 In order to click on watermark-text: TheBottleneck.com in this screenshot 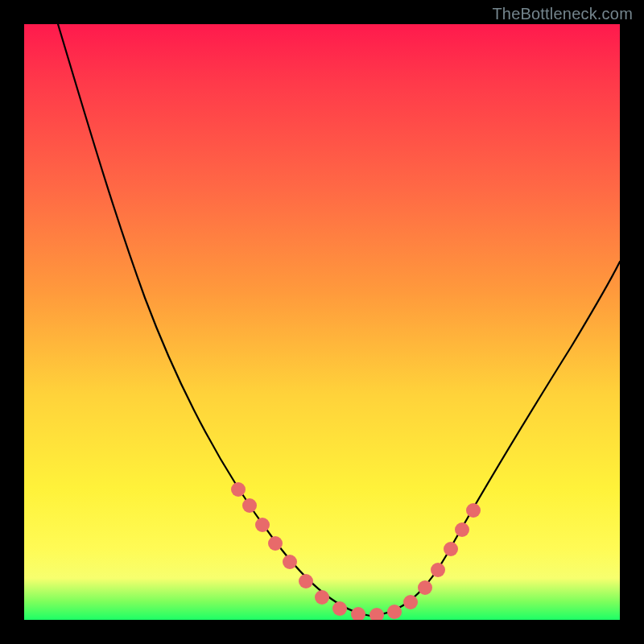, I will do `click(562, 14)`.